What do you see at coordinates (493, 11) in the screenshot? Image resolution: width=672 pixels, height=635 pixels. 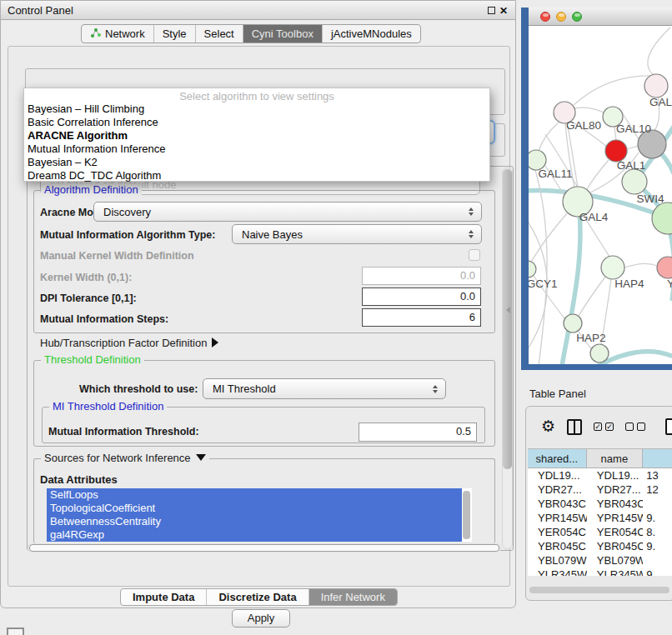 I see `float-window-icon` at bounding box center [493, 11].